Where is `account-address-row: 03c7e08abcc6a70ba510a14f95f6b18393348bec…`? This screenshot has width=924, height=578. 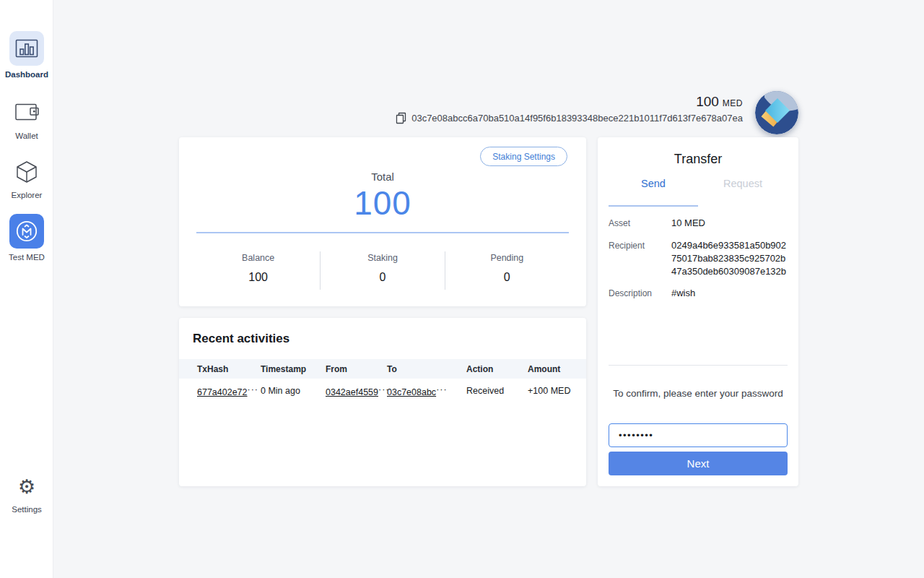
account-address-row: 03c7e08abcc6a70ba510a14f95f6b18393348bec… is located at coordinates (569, 118).